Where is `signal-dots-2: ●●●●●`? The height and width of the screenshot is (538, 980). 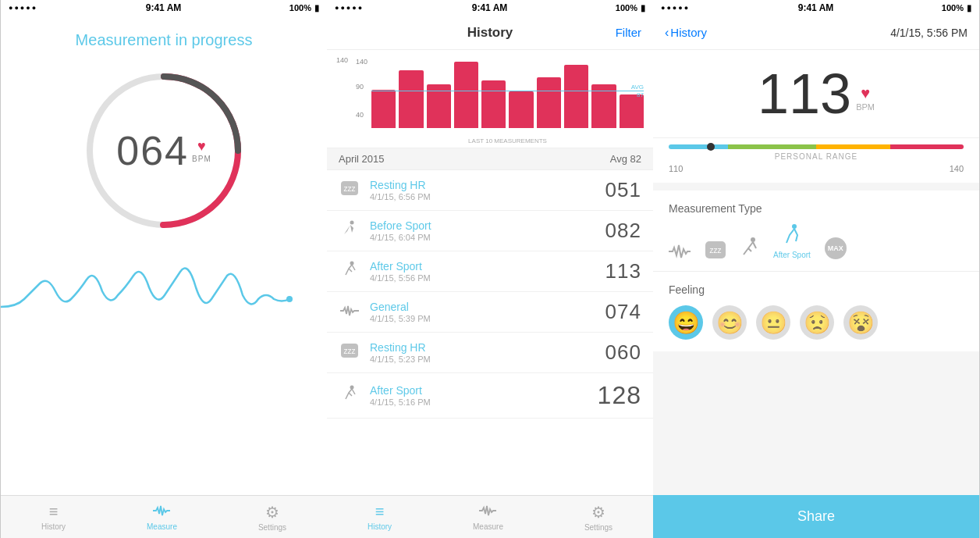 signal-dots-2: ●●●●● is located at coordinates (350, 8).